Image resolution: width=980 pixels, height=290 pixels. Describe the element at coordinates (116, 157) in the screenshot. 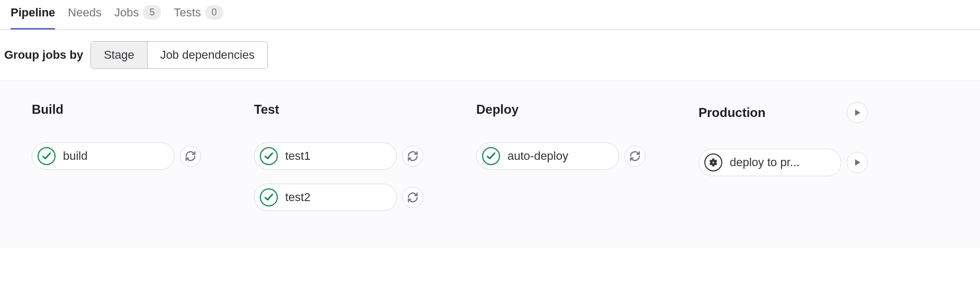

I see `stage-build: Build build` at that location.